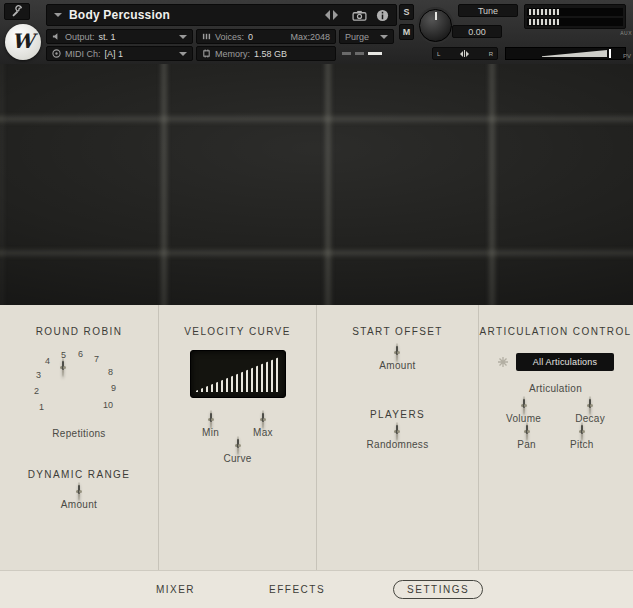 Image resolution: width=633 pixels, height=608 pixels. Describe the element at coordinates (398, 441) in the screenshot. I see `players-randomness-group: Randomness` at that location.